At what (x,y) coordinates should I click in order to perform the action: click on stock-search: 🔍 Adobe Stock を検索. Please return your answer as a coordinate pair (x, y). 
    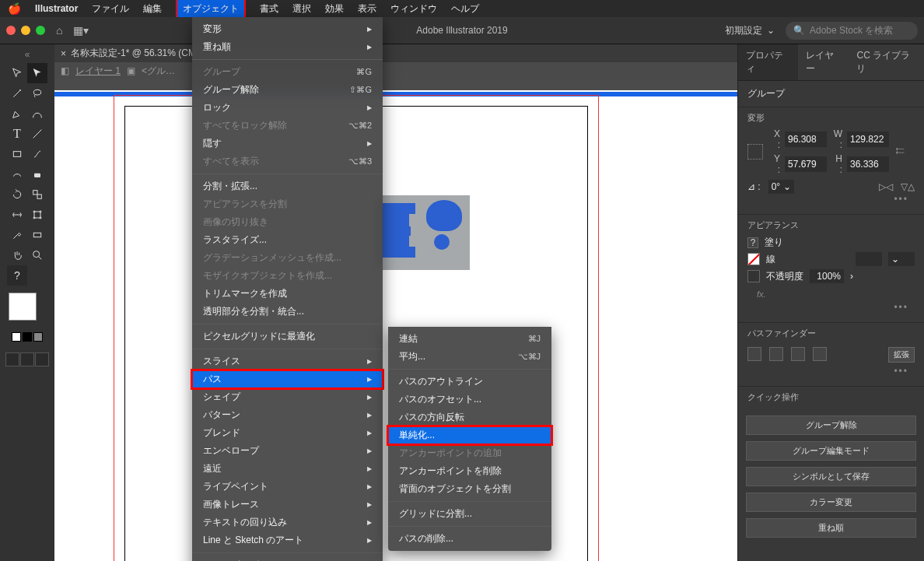
    Looking at the image, I should click on (852, 31).